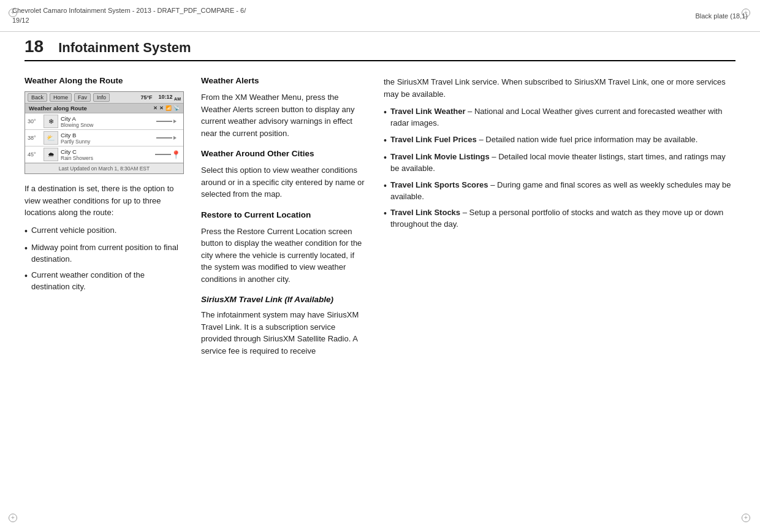 The width and height of the screenshot is (760, 532). What do you see at coordinates (721, 16) in the screenshot?
I see `header-right: Black plate (18,1)` at bounding box center [721, 16].